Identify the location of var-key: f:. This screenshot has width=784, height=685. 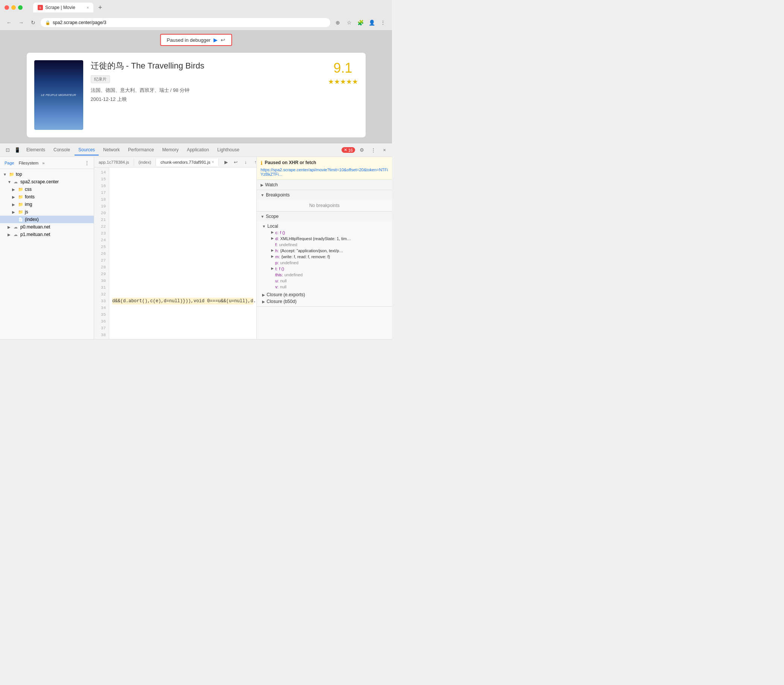
(277, 245).